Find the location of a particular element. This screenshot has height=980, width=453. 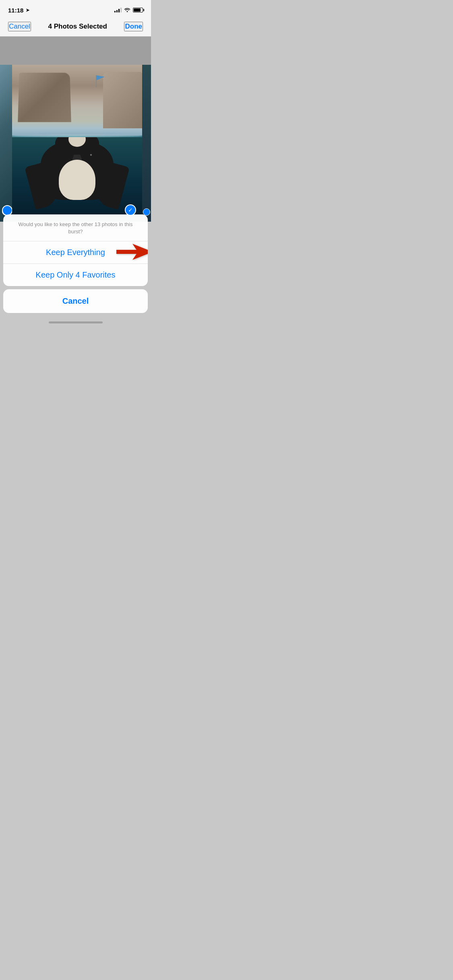

penguin-face is located at coordinates (77, 142).